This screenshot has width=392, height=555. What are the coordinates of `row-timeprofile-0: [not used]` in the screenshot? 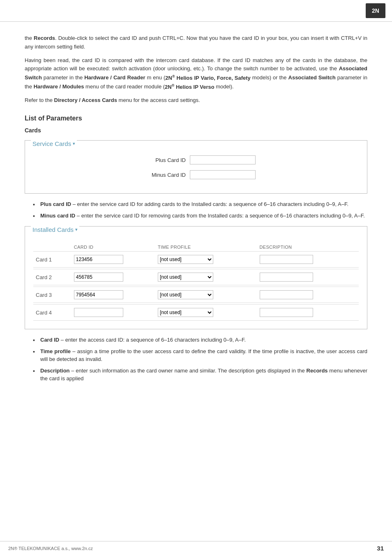 It's located at (206, 260).